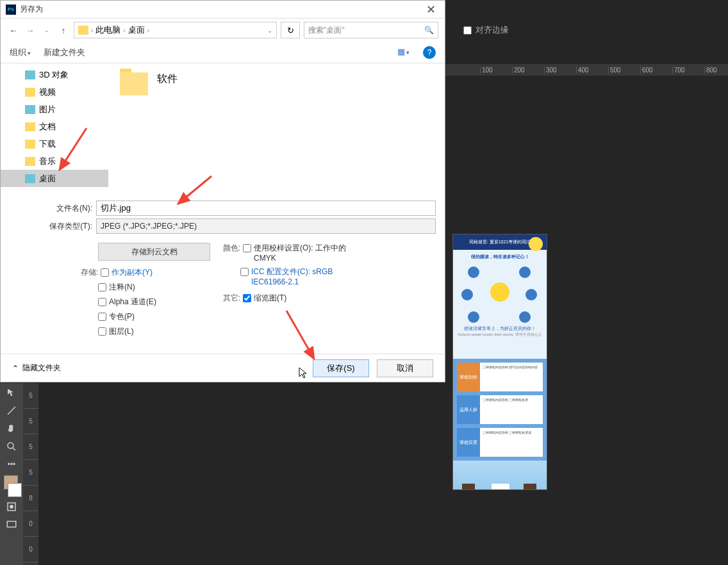 The image size is (728, 565). What do you see at coordinates (103, 287) in the screenshot?
I see `annotations-checkbox` at bounding box center [103, 287].